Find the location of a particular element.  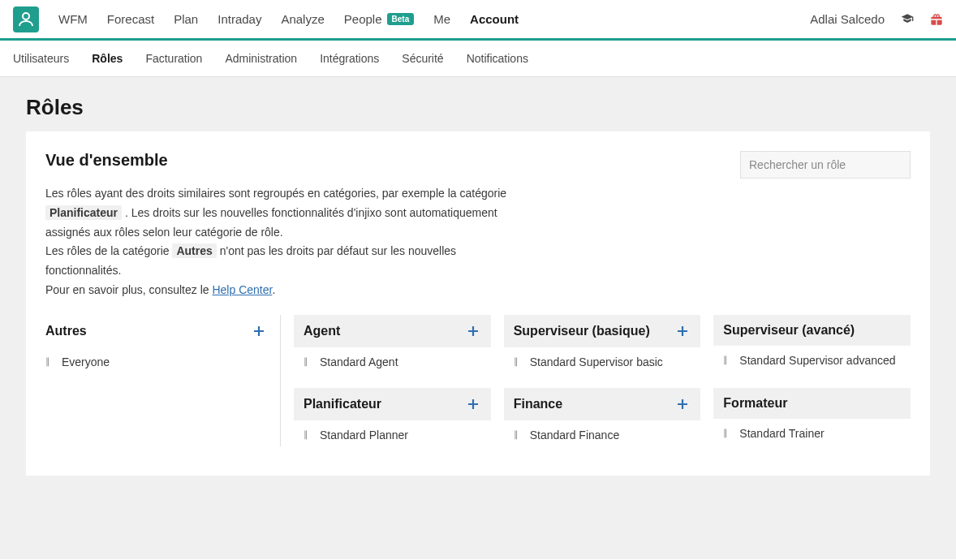

role-item: ∥ Standard Finance is located at coordinates (602, 433).